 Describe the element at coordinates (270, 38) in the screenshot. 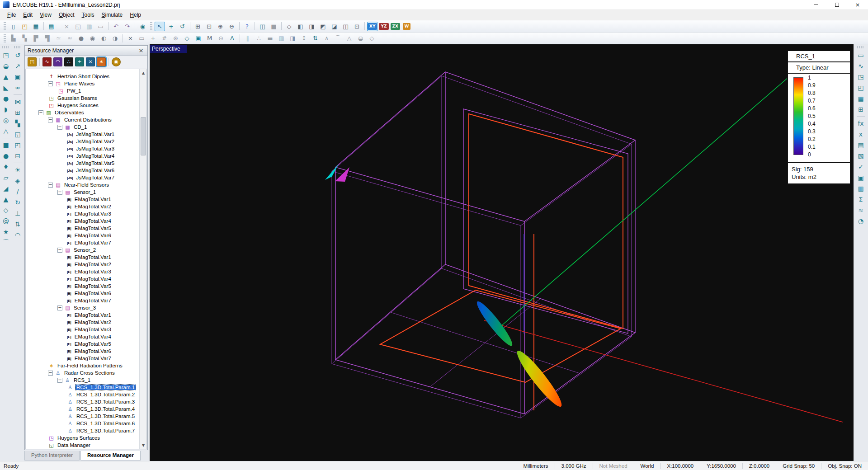

I see `thick-bar-button: ▬` at that location.